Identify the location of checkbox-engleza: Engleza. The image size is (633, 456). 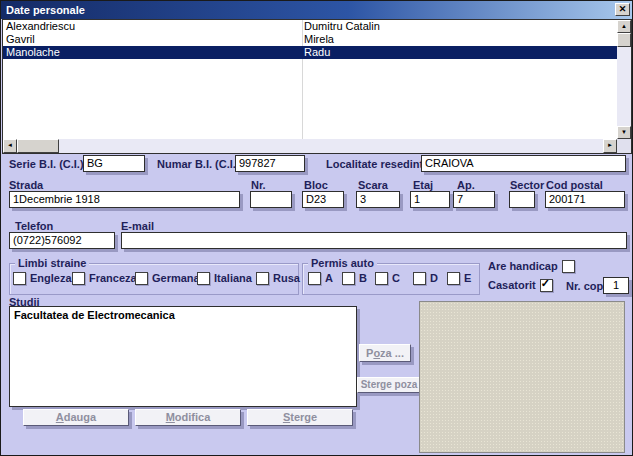
(42, 277).